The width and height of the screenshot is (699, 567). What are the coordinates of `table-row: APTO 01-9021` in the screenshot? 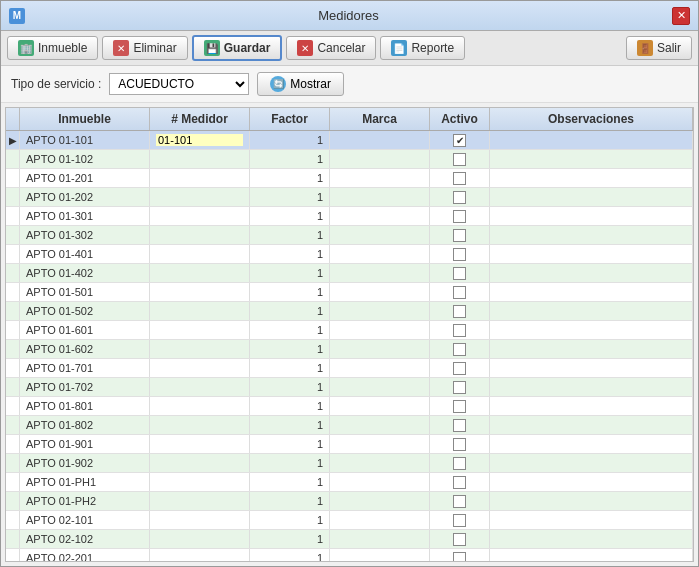 It's located at (350, 464).